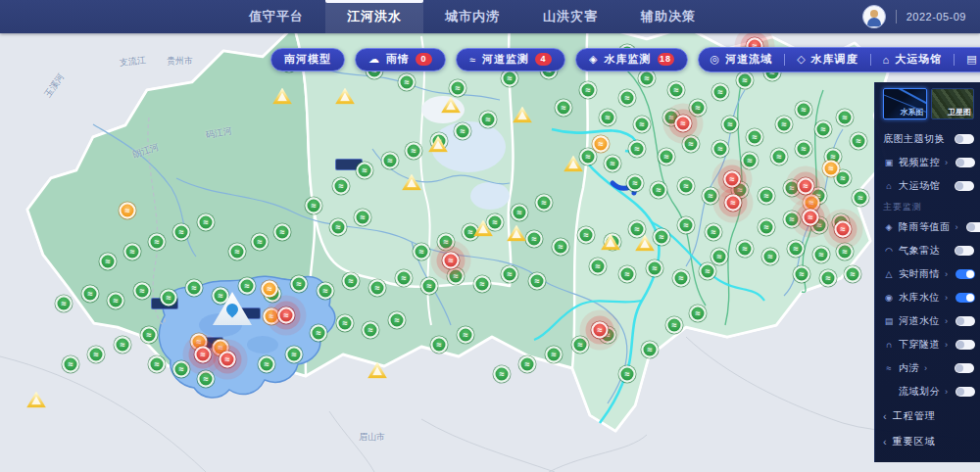  Describe the element at coordinates (827, 59) in the screenshot. I see `layer-button-水库调度: ◇水库调度` at that location.